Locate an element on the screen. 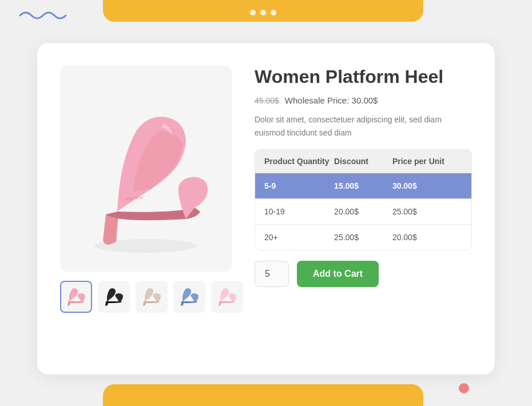 This screenshot has height=406, width=532. table-row-3: 20+ 25.00$ 20.00$ is located at coordinates (363, 237).